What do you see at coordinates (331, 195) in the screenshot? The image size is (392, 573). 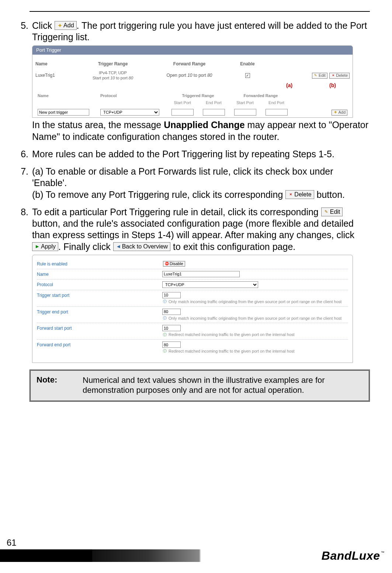 I see `step7-b2: button.` at bounding box center [331, 195].